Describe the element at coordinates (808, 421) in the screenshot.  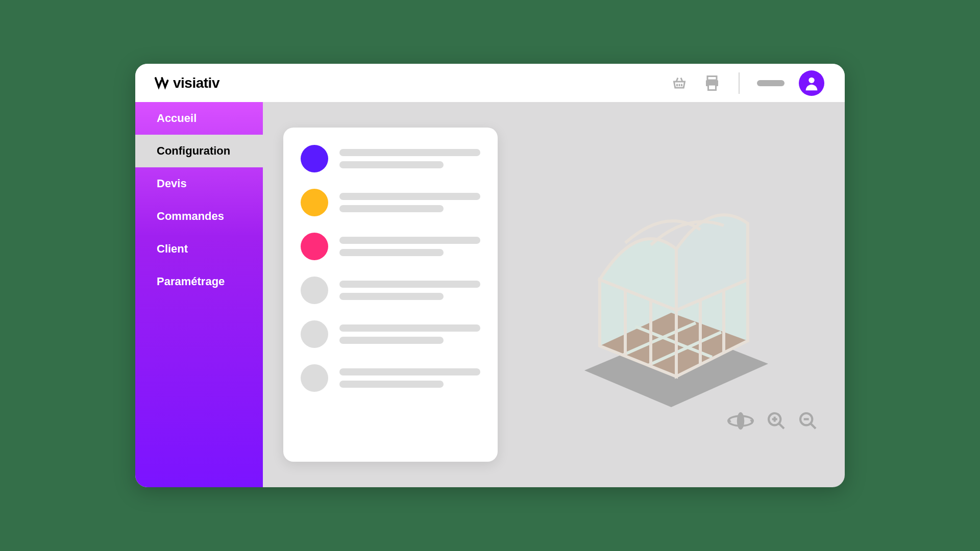
I see `zoom-out-icon` at that location.